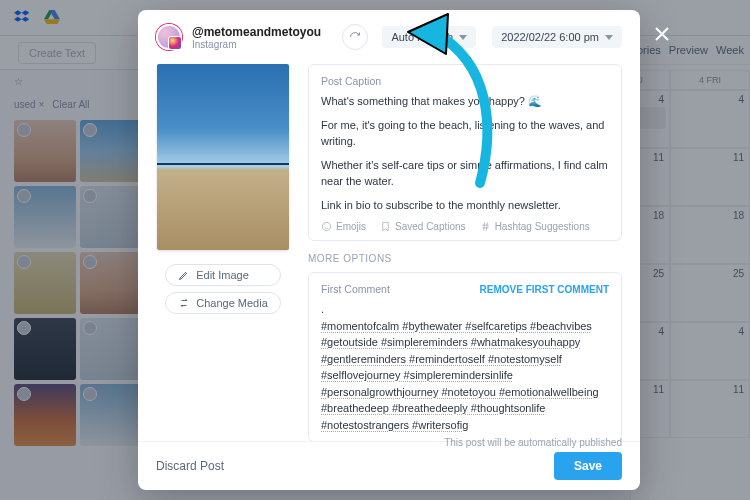 The image size is (750, 500). I want to click on caption-text: What's something that makes you happy? 🌊…, so click(465, 153).